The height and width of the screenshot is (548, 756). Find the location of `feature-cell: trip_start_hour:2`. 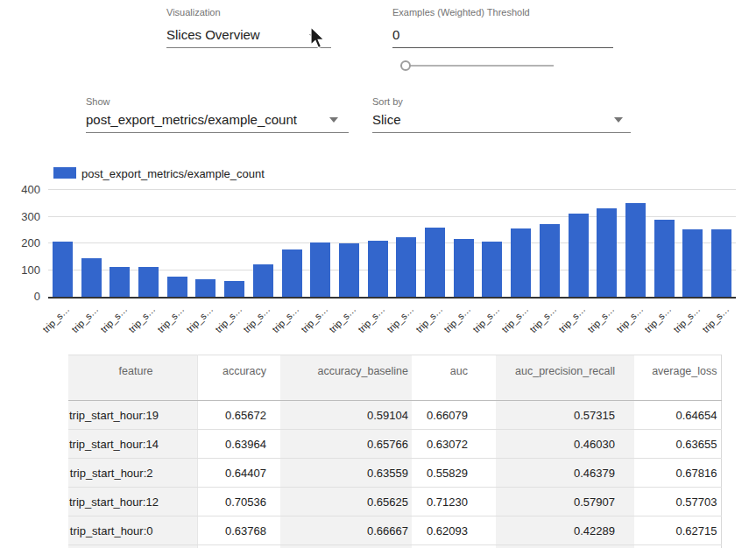

feature-cell: trip_start_hour:2 is located at coordinates (133, 473).